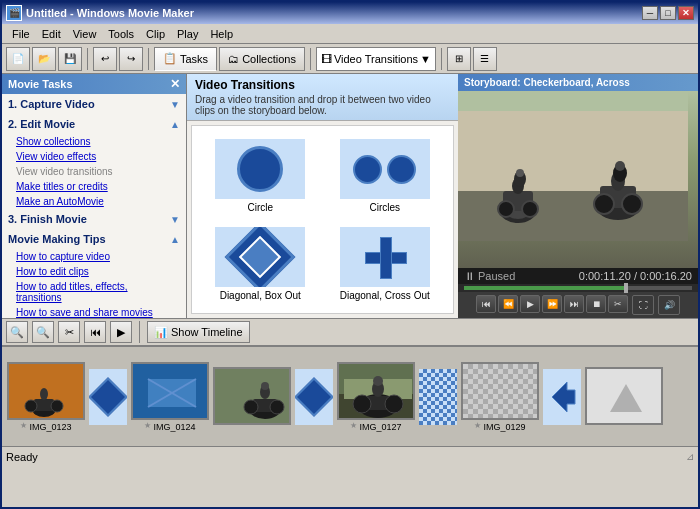 The height and width of the screenshot is (509, 700). I want to click on toolbar-new: 📄, so click(18, 59).